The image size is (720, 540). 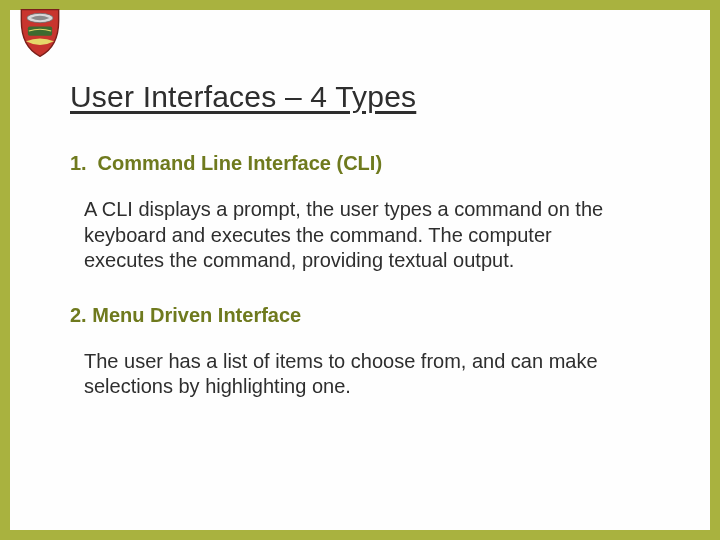 What do you see at coordinates (354, 374) in the screenshot?
I see `section-2-body: The user has a list of items to choose f…` at bounding box center [354, 374].